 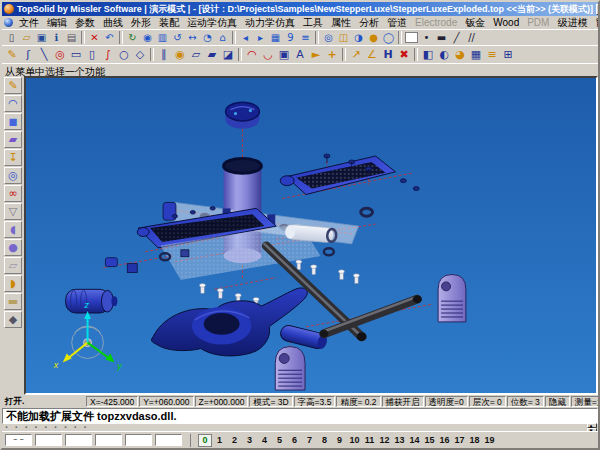 What do you see at coordinates (178, 38) in the screenshot?
I see `rotate-view-icon: ↺` at bounding box center [178, 38].